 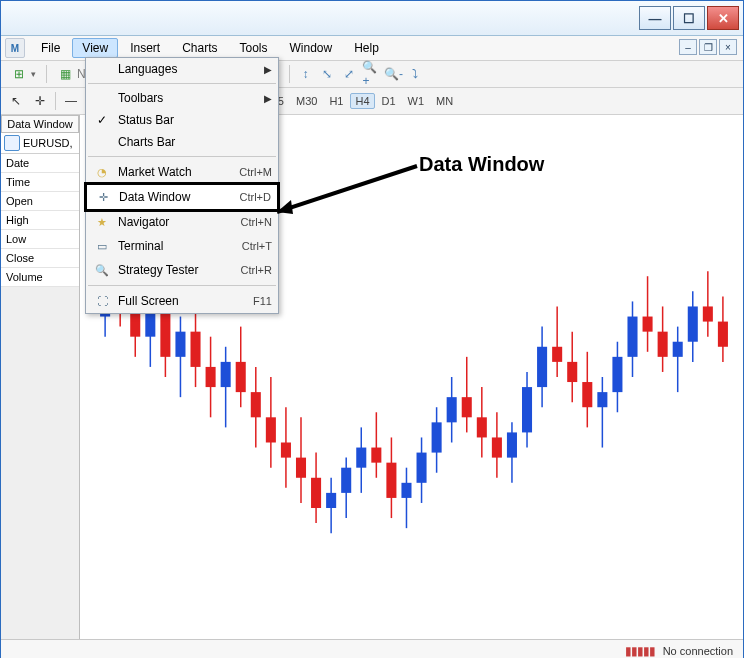 I want to click on timeframe-d1: D1, so click(x=389, y=101).